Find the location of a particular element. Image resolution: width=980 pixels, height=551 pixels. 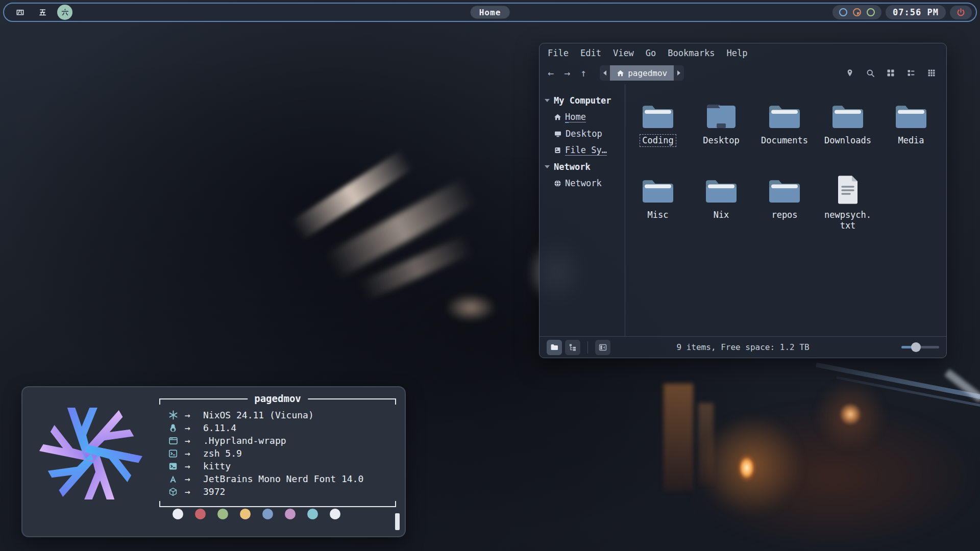

clock: 07:56 PM is located at coordinates (916, 12).